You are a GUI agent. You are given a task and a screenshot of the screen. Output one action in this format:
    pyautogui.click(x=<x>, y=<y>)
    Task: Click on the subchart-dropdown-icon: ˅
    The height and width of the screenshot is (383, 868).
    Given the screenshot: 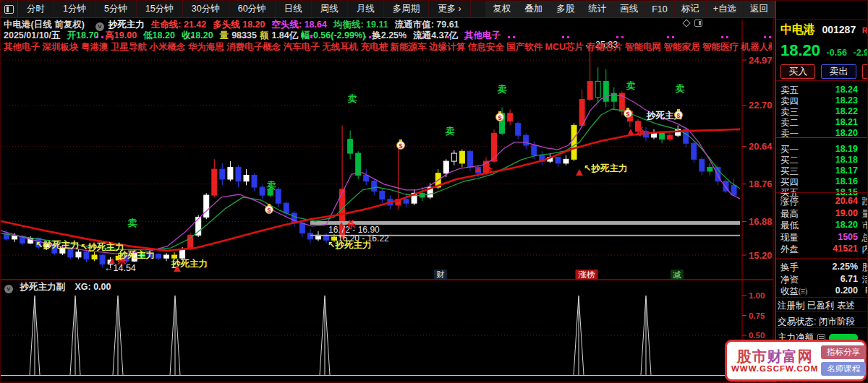 What is the action you would take?
    pyautogui.click(x=9, y=289)
    